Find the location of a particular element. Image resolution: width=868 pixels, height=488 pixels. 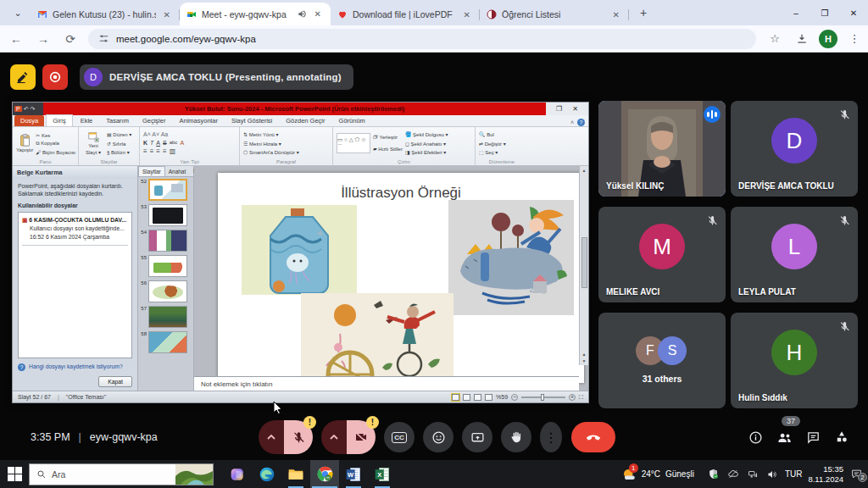

shape-outline-button: ◻ Şekil Anahattı ▾ is located at coordinates (427, 144).